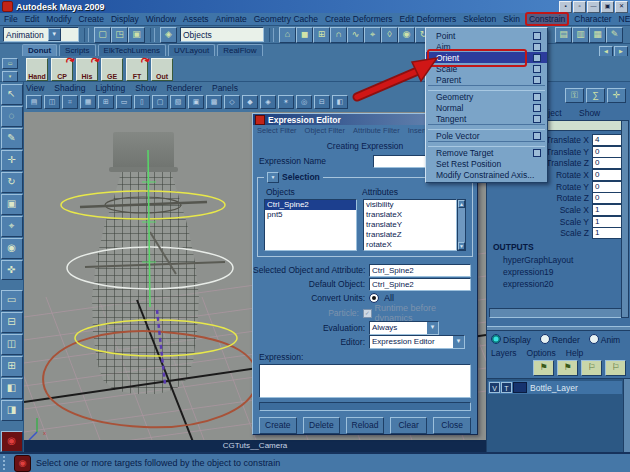 The height and width of the screenshot is (472, 630). Describe the element at coordinates (365, 407) in the screenshot. I see `expression-scrollbar` at that location.